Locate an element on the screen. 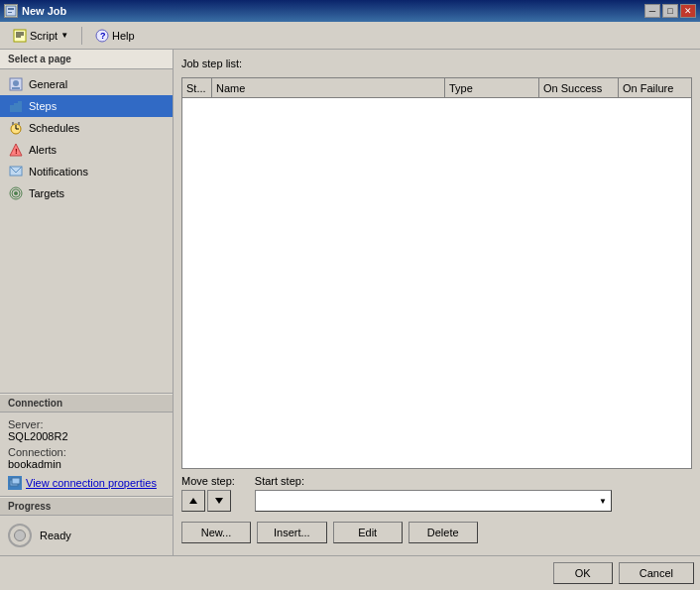 The height and width of the screenshot is (590, 700). connection-value: bookadmin is located at coordinates (35, 464).